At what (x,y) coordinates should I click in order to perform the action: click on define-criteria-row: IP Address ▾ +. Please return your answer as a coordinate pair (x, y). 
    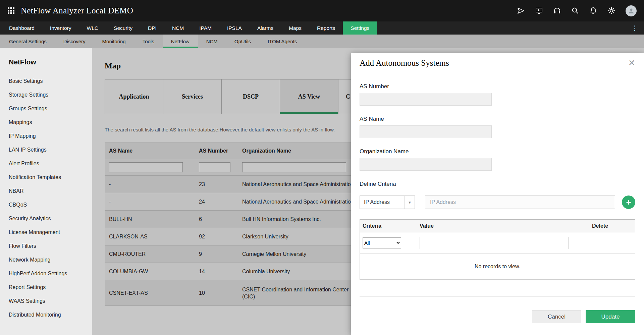
    Looking at the image, I should click on (497, 202).